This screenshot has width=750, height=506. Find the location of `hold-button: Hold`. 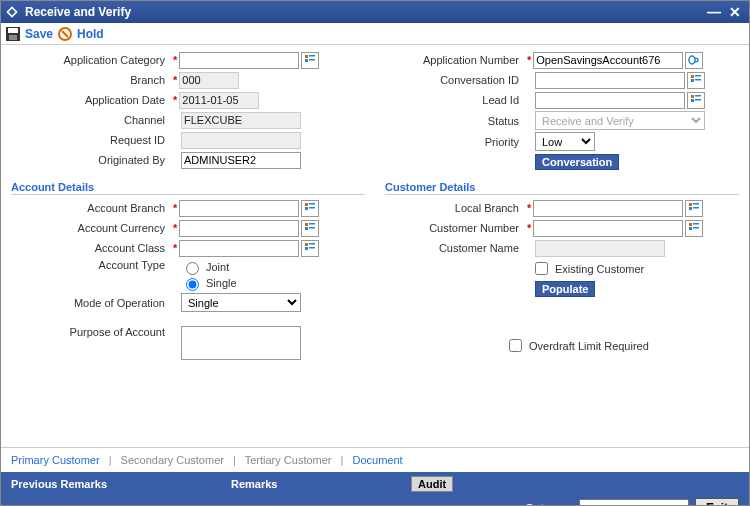

hold-button: Hold is located at coordinates (90, 34).